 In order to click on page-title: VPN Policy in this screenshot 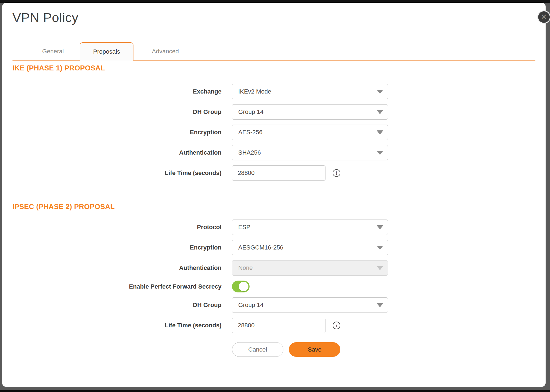, I will do `click(45, 18)`.